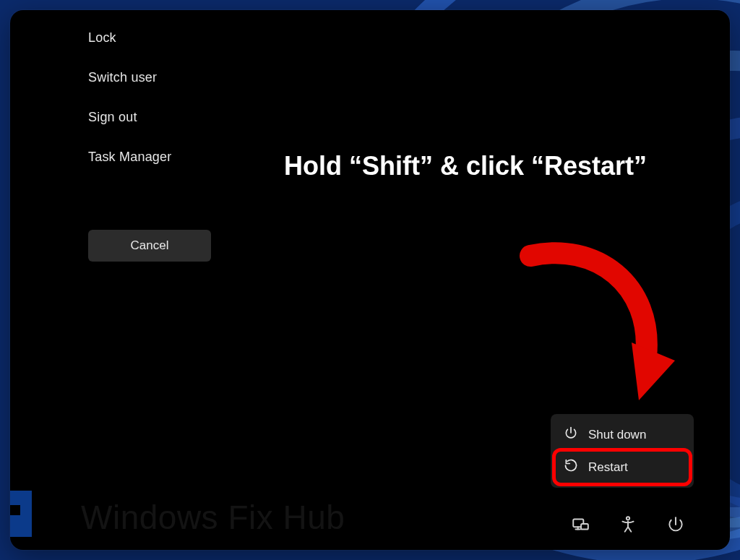  Describe the element at coordinates (150, 38) in the screenshot. I see `menu-item-lock: Lock` at that location.